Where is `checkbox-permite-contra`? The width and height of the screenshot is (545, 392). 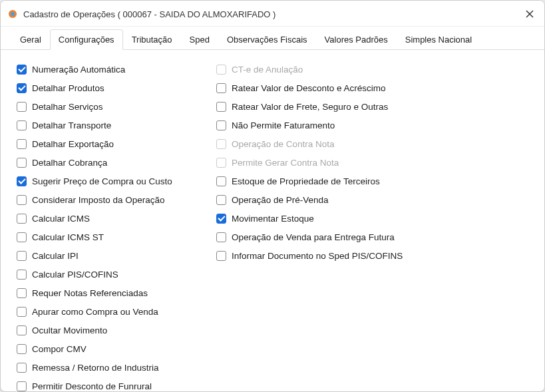
checkbox-permite-contra is located at coordinates (221, 162).